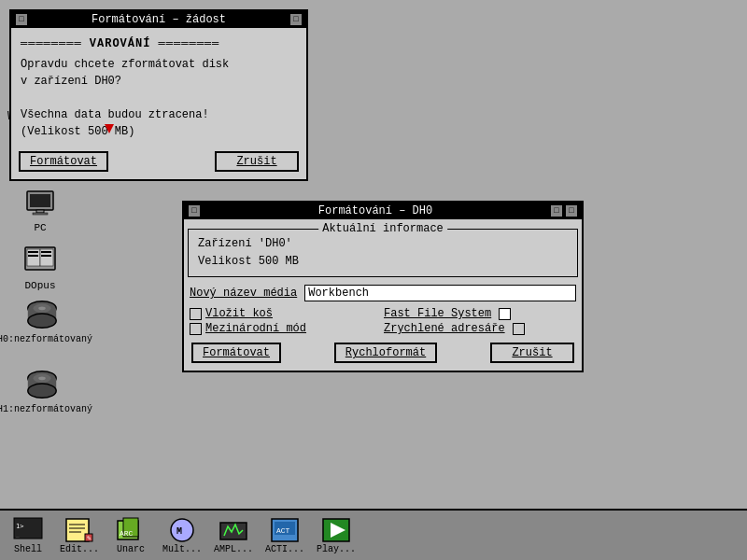 This screenshot has height=560, width=747. I want to click on checkbox-vložit-label: Vložit koš, so click(239, 314).